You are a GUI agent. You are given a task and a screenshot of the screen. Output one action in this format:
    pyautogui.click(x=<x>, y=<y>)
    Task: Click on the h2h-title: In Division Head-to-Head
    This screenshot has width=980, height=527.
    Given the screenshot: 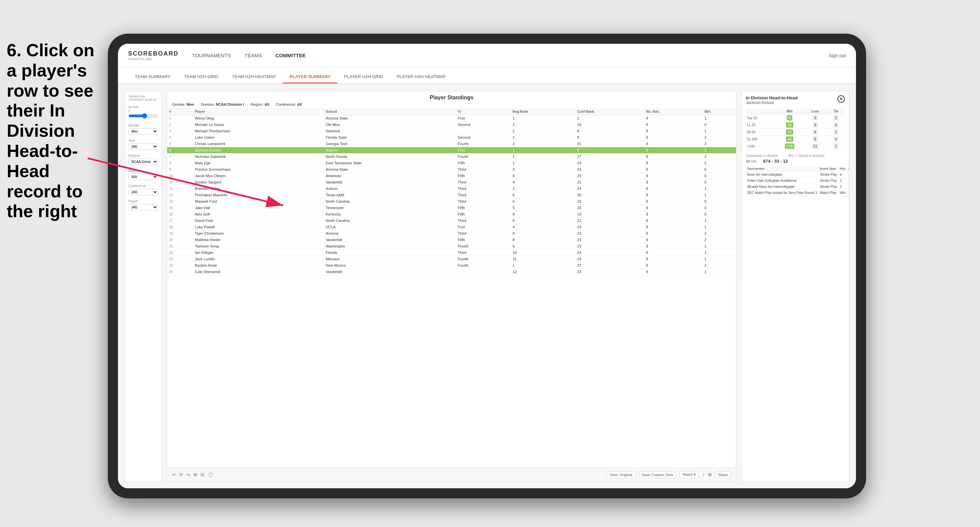 What is the action you would take?
    pyautogui.click(x=772, y=98)
    